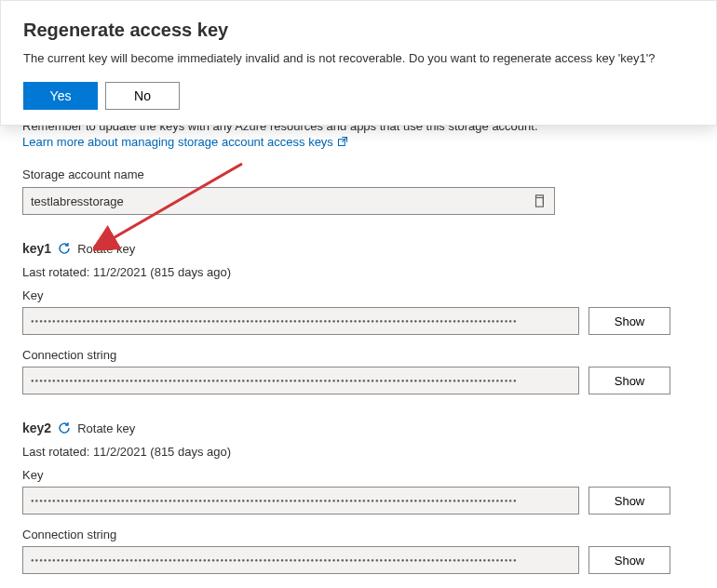 The width and height of the screenshot is (717, 588). I want to click on dialog-message: The current key will become immediately …, so click(358, 59).